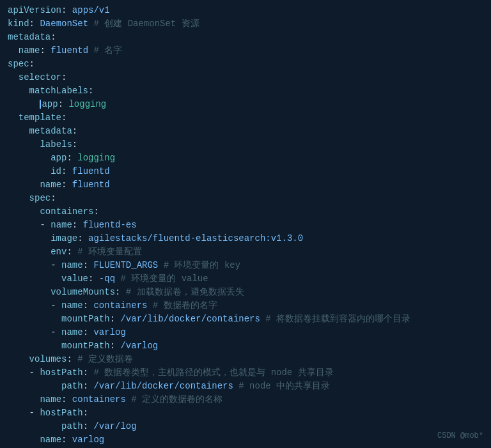  Describe the element at coordinates (246, 212) in the screenshot. I see `code-line: containers:` at that location.